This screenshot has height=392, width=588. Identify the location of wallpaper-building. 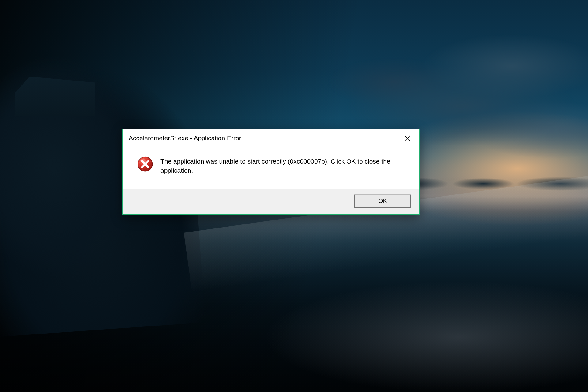
(55, 96).